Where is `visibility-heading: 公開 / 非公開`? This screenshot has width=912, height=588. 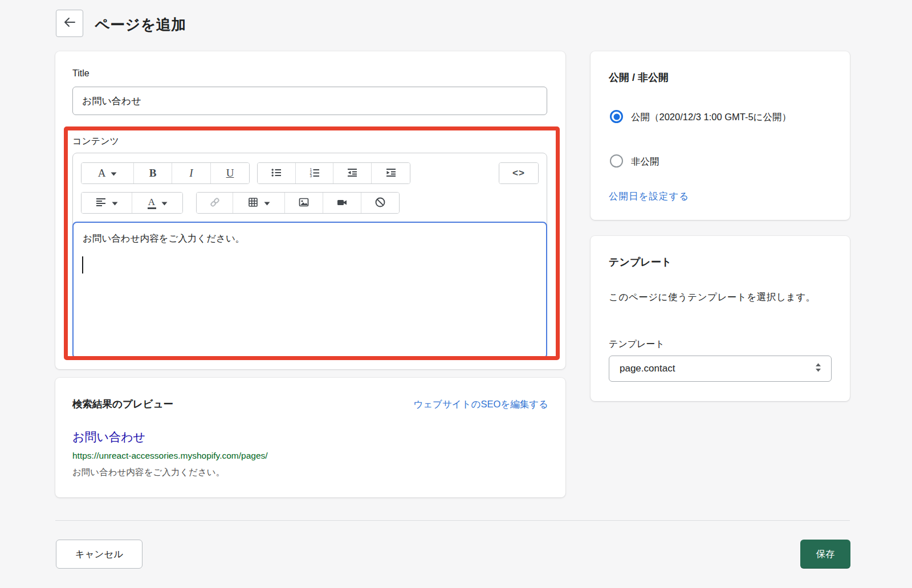 visibility-heading: 公開 / 非公開 is located at coordinates (638, 77).